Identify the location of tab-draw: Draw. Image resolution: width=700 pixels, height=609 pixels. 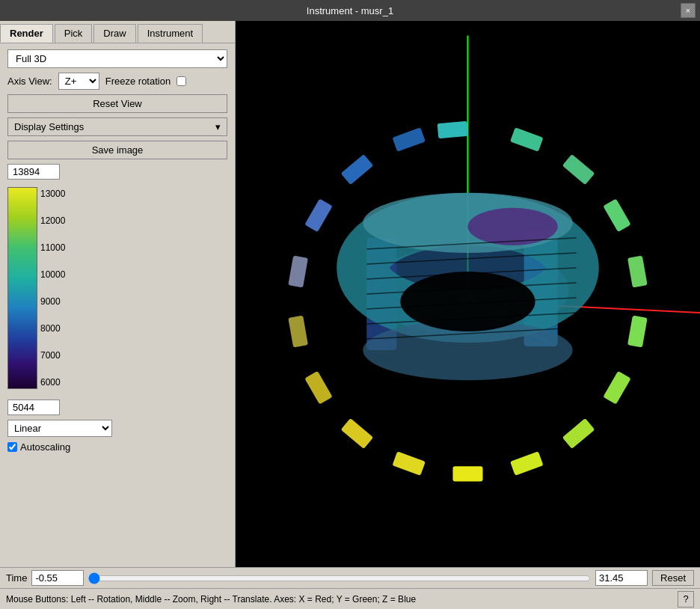
(114, 33).